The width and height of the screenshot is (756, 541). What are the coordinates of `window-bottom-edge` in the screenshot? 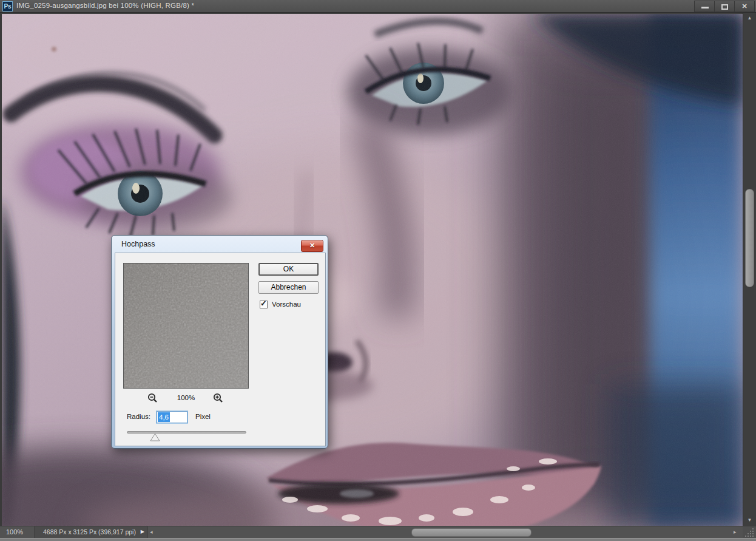 It's located at (378, 539).